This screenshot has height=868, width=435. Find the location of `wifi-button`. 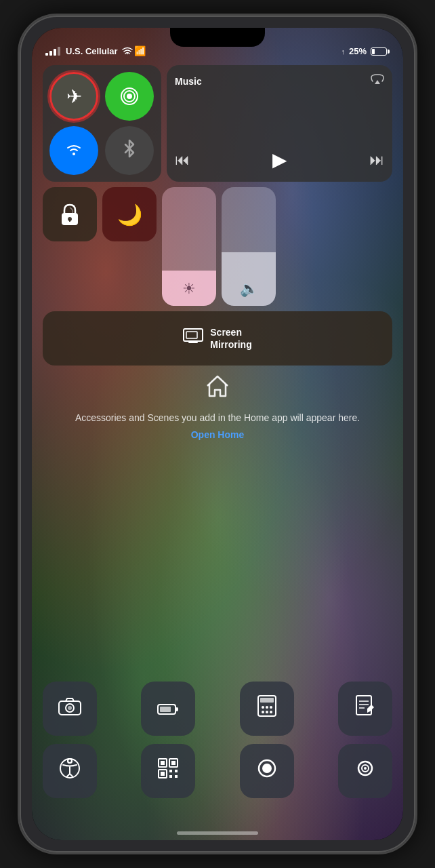

wifi-button is located at coordinates (74, 151).